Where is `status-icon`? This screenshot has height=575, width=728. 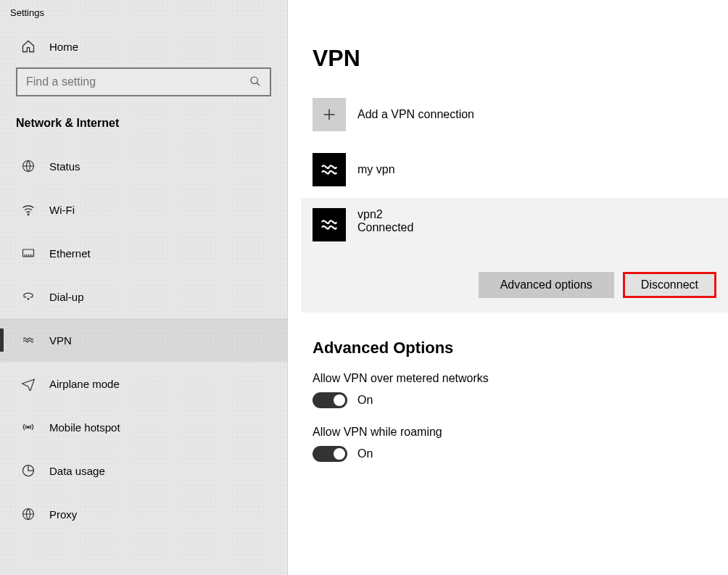
status-icon is located at coordinates (28, 166).